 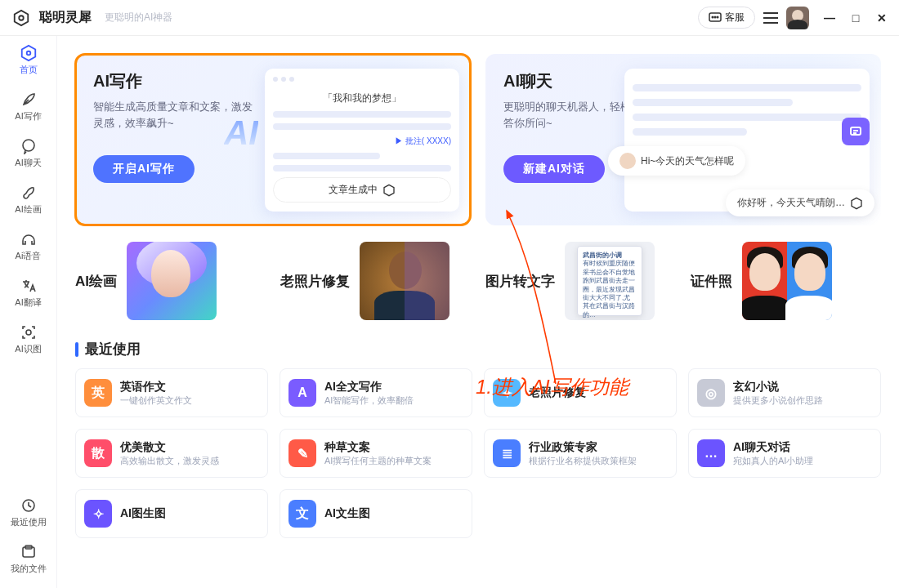 I want to click on close-button: ✕, so click(x=882, y=18).